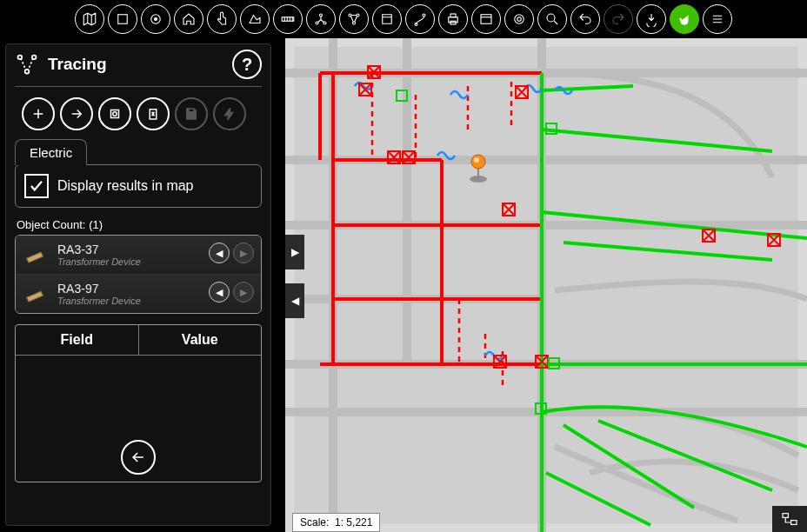  I want to click on download-button, so click(651, 19).